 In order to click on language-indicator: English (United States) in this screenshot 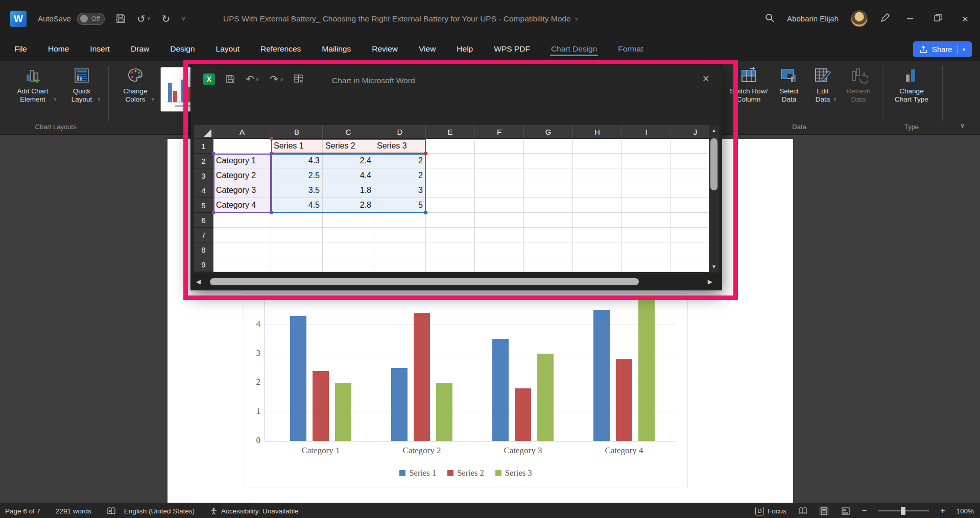, I will do `click(159, 511)`.